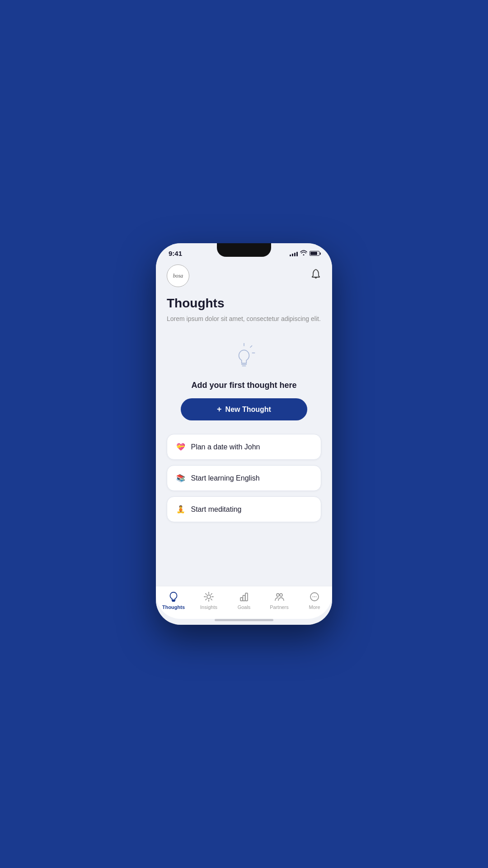 This screenshot has width=488, height=868. What do you see at coordinates (209, 607) in the screenshot?
I see `nav-label-insights: Insights` at bounding box center [209, 607].